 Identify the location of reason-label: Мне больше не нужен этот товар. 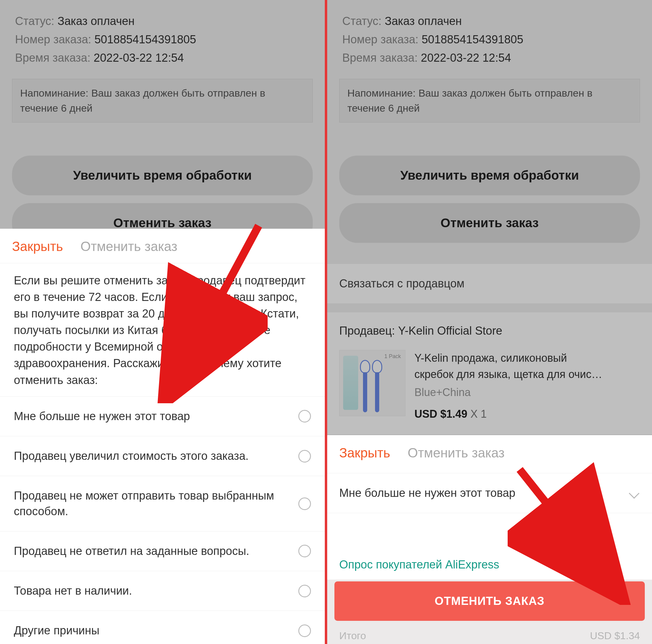
(152, 416).